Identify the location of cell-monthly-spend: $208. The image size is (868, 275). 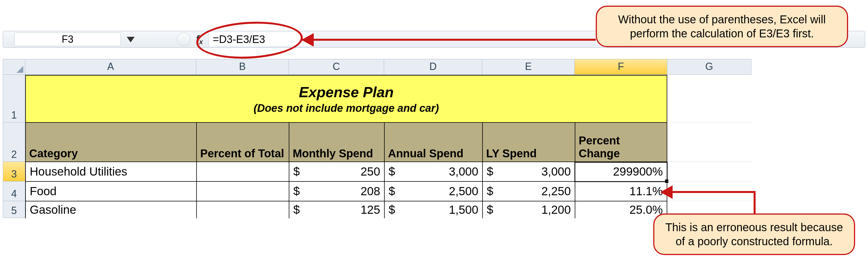
(336, 192).